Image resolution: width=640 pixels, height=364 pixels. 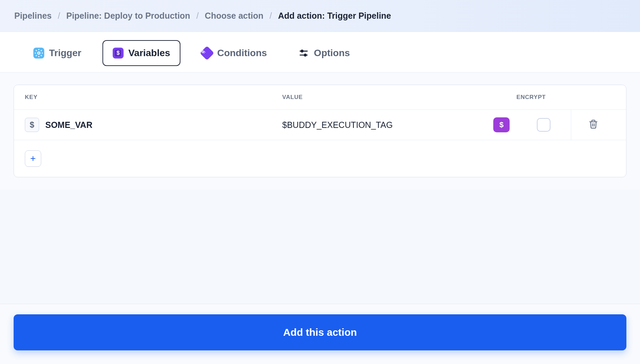 What do you see at coordinates (593, 97) in the screenshot?
I see `column-header-delete` at bounding box center [593, 97].